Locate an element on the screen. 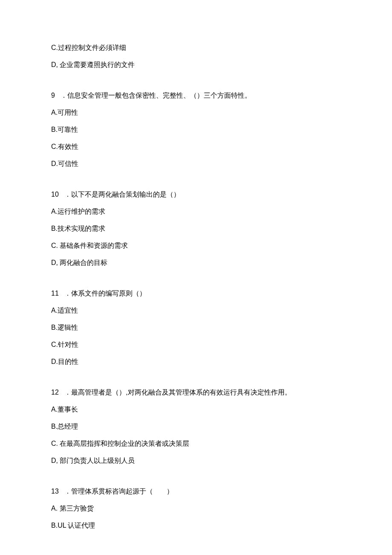  option-item: B.UL 认证代理 is located at coordinates (196, 526).